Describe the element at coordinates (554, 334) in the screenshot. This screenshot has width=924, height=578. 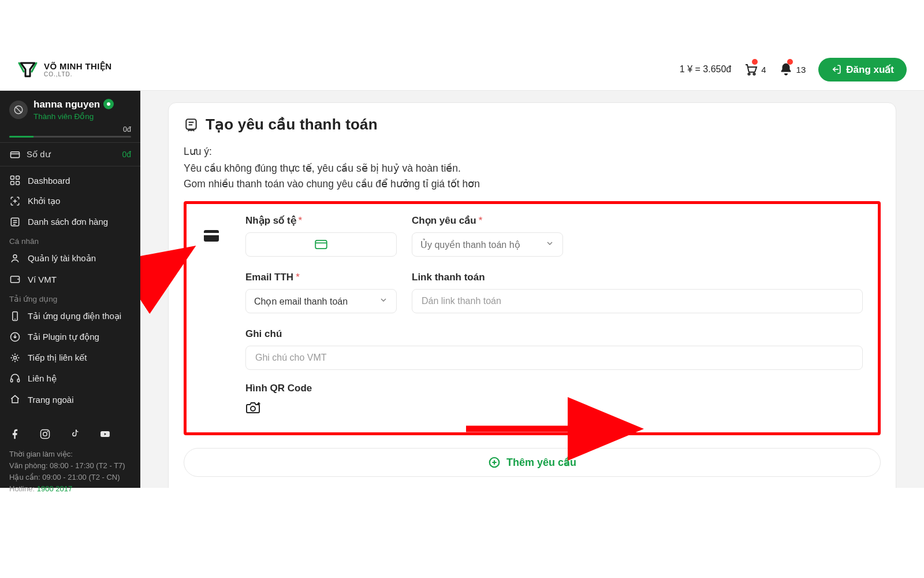
I see `note-label: Ghi chú` at that location.